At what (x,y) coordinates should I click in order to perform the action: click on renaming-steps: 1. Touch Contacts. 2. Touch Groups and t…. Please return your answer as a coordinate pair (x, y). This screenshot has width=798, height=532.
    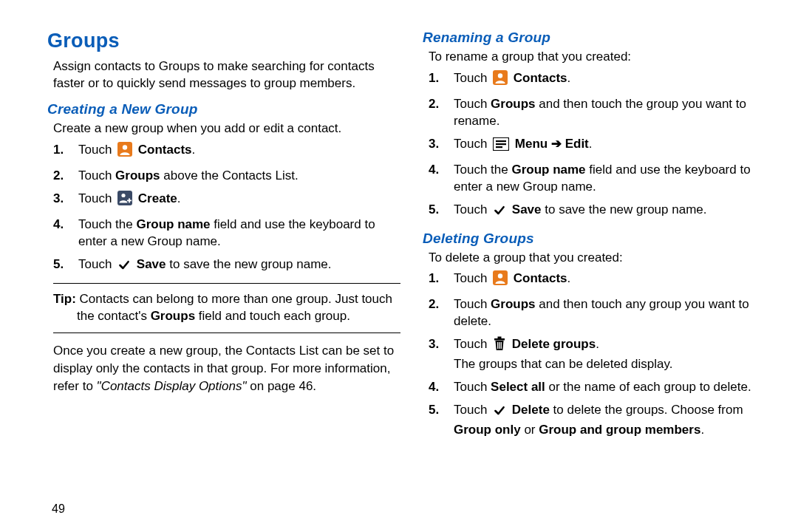
    Looking at the image, I should click on (598, 146).